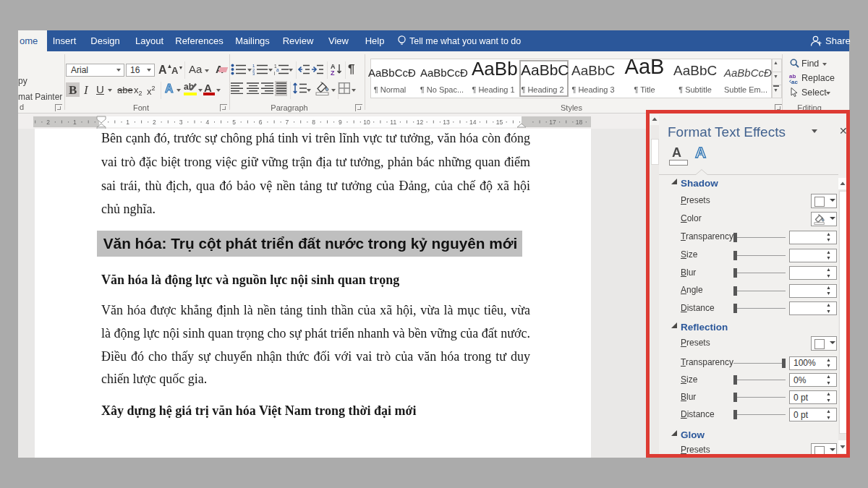  What do you see at coordinates (207, 122) in the screenshot?
I see `svg-text: 4` at bounding box center [207, 122].